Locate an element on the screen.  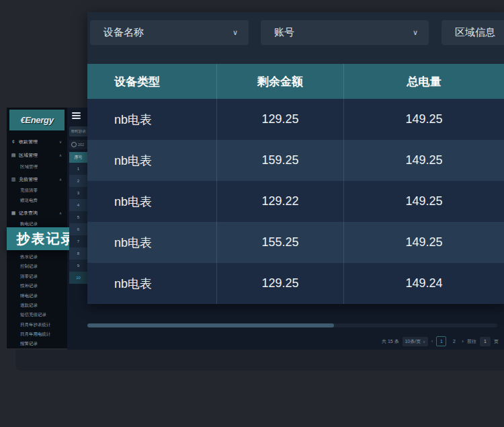
account-select: 账号 ∨ is located at coordinates (345, 32).